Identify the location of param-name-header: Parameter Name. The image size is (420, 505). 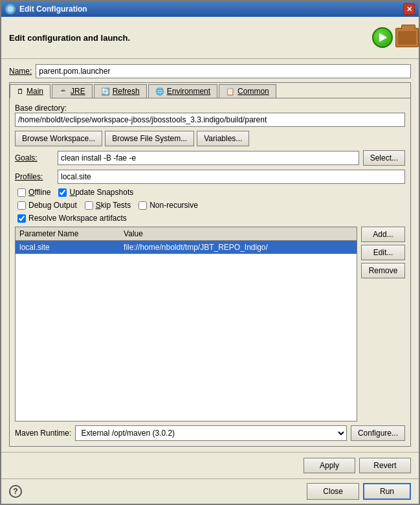
(67, 234).